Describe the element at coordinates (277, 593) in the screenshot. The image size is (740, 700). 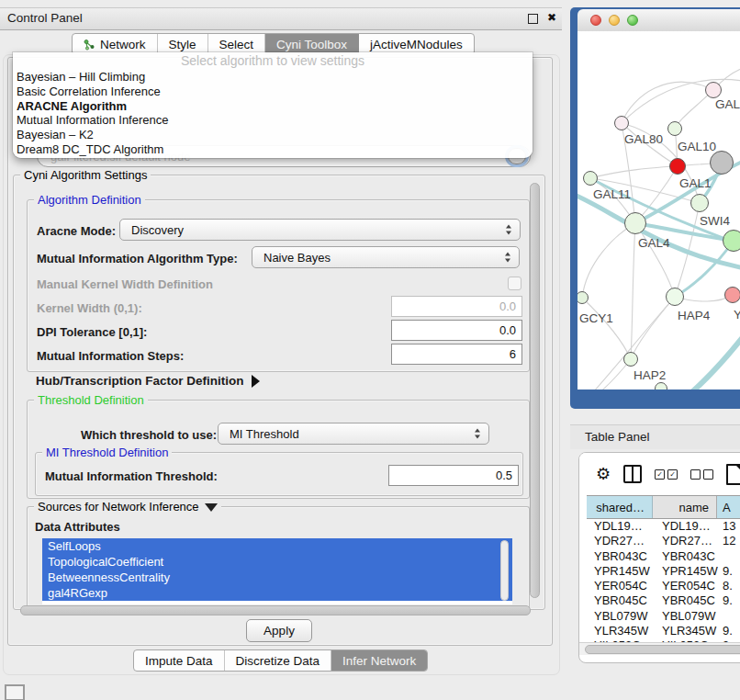
I see `list-item: gal4RGexp` at that location.